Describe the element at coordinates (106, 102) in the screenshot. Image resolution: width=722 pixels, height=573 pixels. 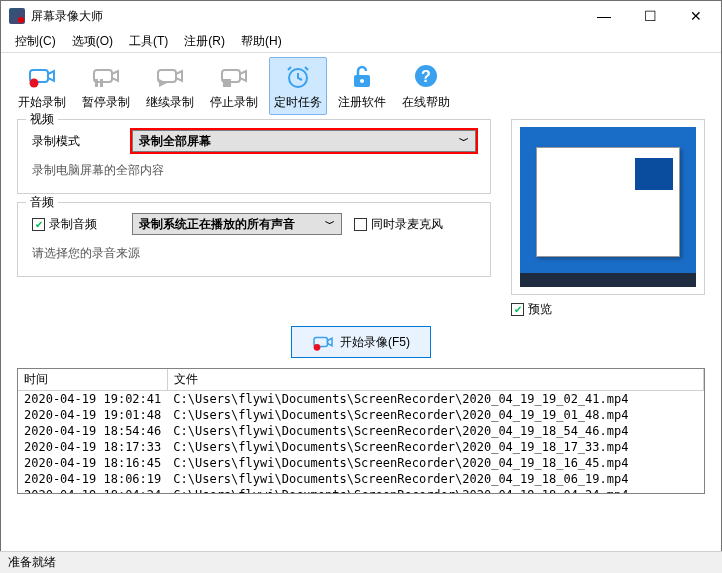
I see `toolbar-label: 暂停录制` at that location.